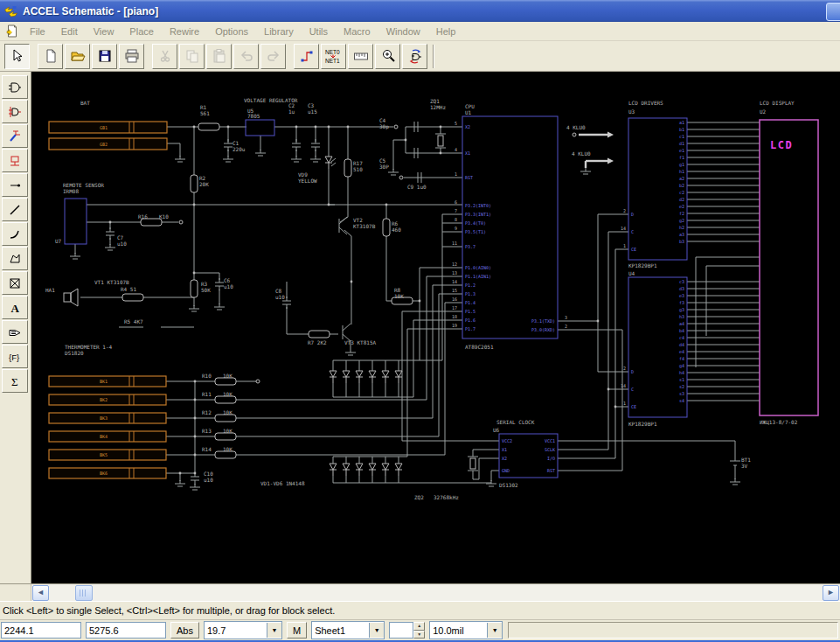  What do you see at coordinates (478, 206) in the screenshot?
I see `schematic-label: P3.2(INT0)` at bounding box center [478, 206].